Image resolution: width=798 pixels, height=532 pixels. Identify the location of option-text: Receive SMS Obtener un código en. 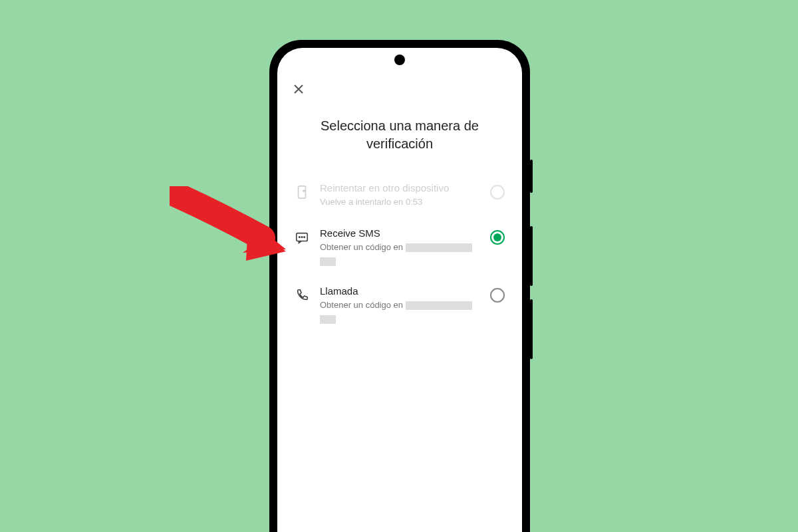
(400, 247).